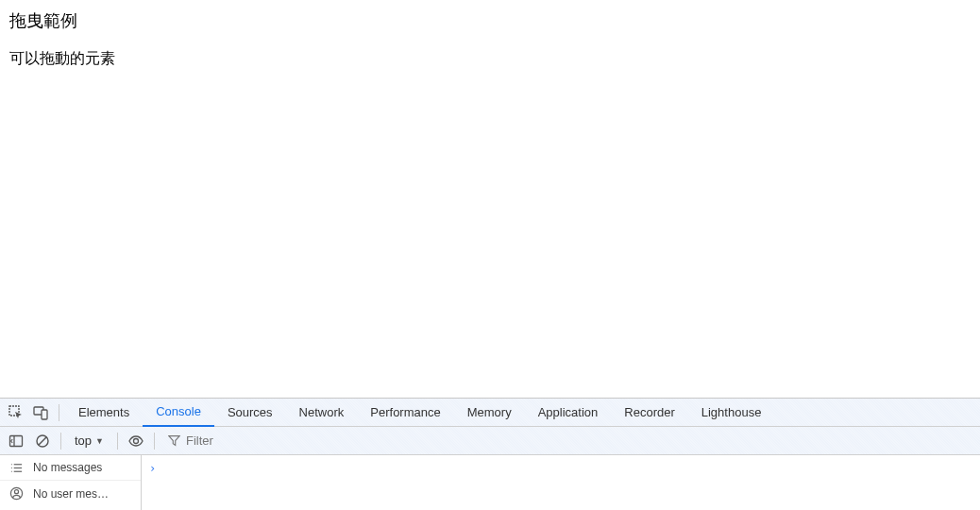  What do you see at coordinates (136, 441) in the screenshot?
I see `eye-icon` at bounding box center [136, 441].